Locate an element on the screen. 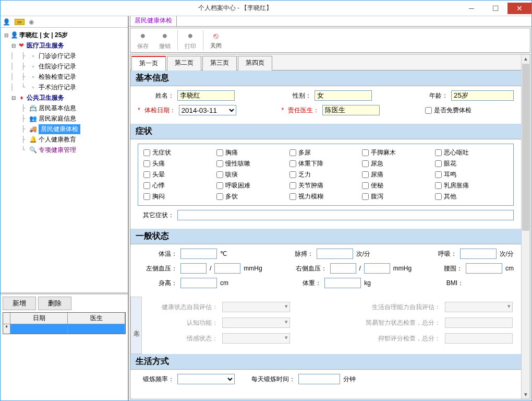 This screenshot has width=532, height=401. lbp-dia-input is located at coordinates (227, 268).